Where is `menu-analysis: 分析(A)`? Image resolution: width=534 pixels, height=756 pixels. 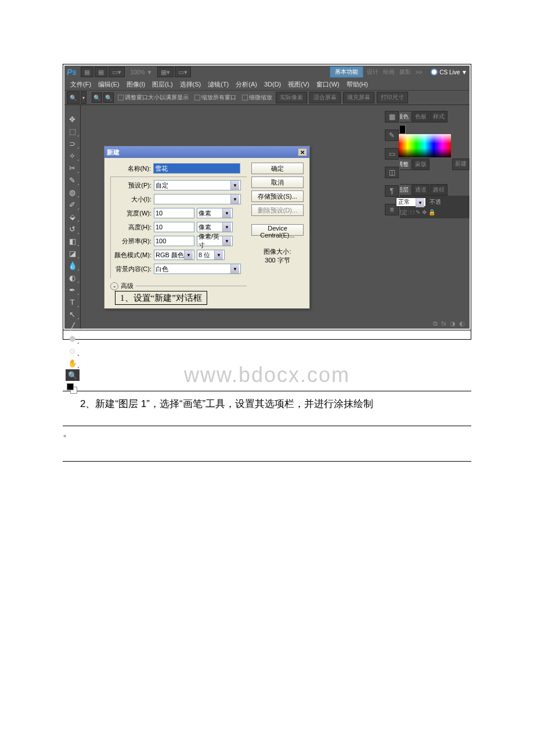 menu-analysis: 分析(A) is located at coordinates (246, 85).